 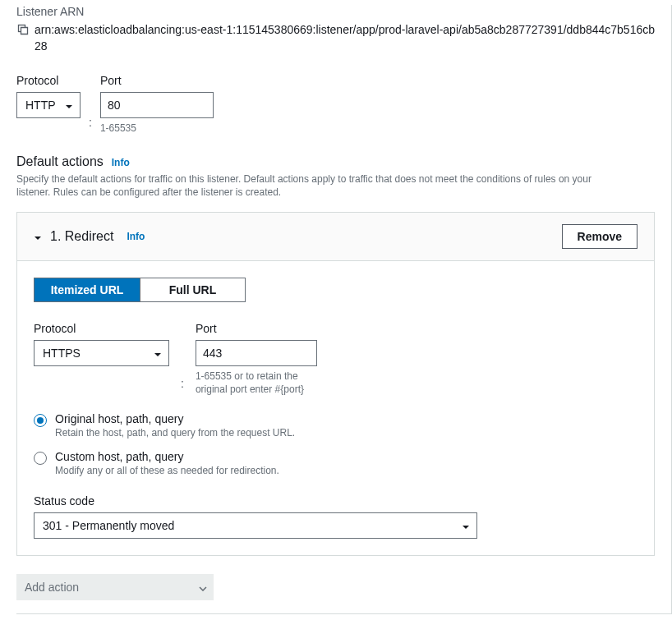 I want to click on default-actions-title: Default actions, so click(x=60, y=161).